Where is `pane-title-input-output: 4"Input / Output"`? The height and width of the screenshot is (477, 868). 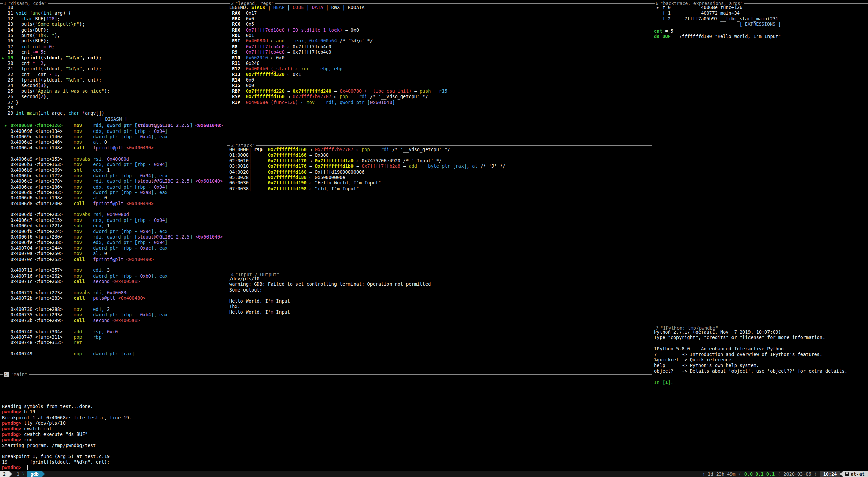
pane-title-input-output: 4"Input / Output" is located at coordinates (255, 275).